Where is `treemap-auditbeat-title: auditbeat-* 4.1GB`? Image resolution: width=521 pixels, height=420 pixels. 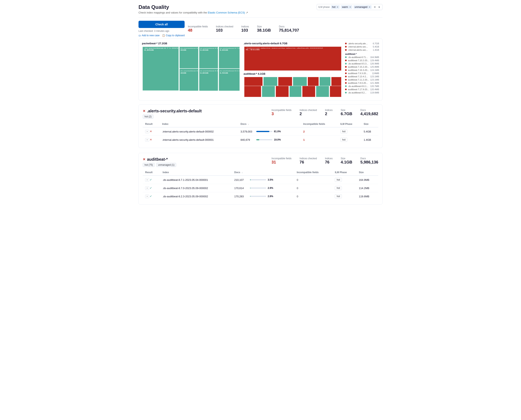 treemap-auditbeat-title: auditbeat-* 4.1GB is located at coordinates (293, 74).